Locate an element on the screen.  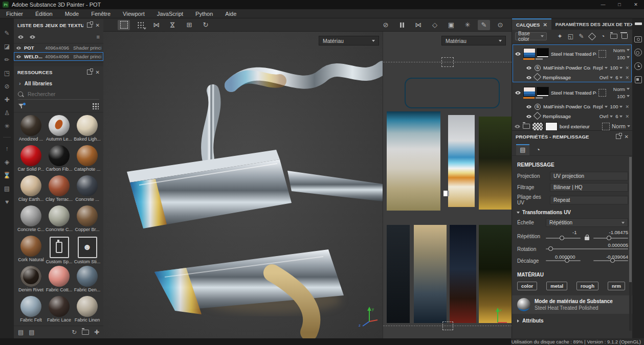
menu-fichier: Fichier is located at coordinates (14, 14).